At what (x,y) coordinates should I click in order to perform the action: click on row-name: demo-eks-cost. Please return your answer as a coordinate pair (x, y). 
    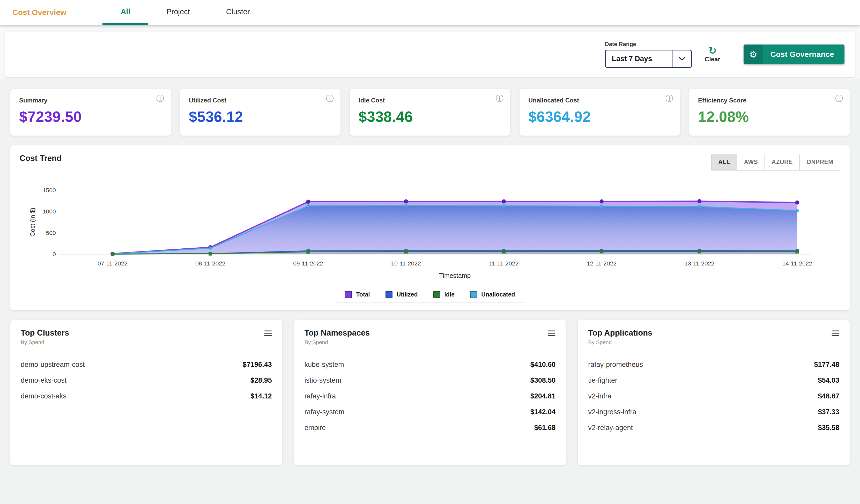
    Looking at the image, I should click on (44, 380).